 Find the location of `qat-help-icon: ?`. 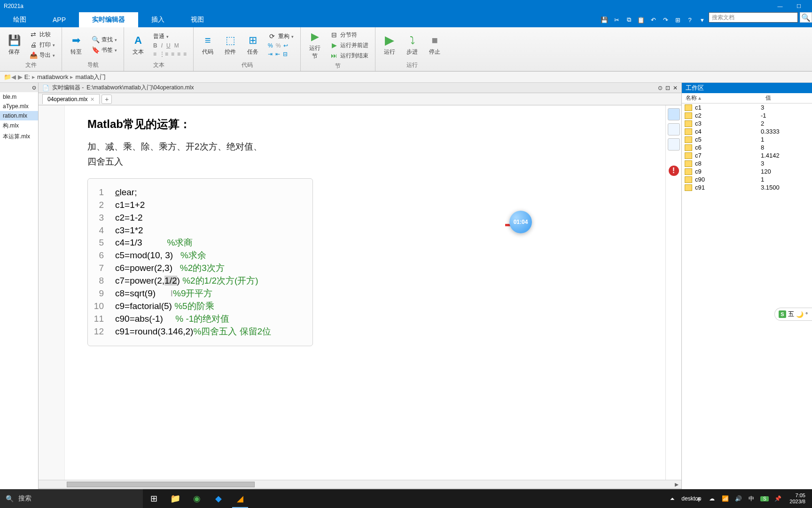

qat-help-icon: ? is located at coordinates (690, 20).